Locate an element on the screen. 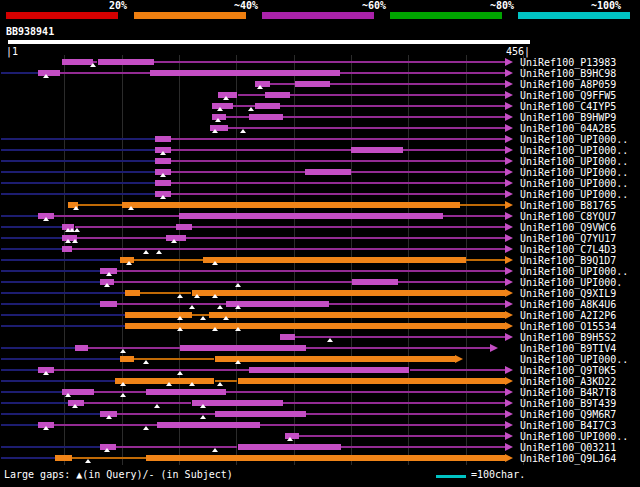 The width and height of the screenshot is (640, 487). hit-accession-label: UniRef100_Q7YU17 is located at coordinates (568, 238).